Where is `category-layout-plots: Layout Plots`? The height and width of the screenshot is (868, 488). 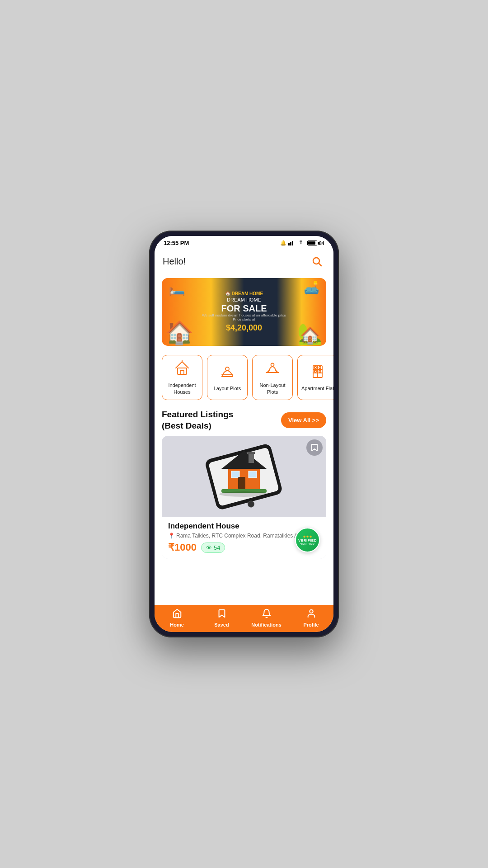
category-layout-plots: Layout Plots is located at coordinates (227, 377).